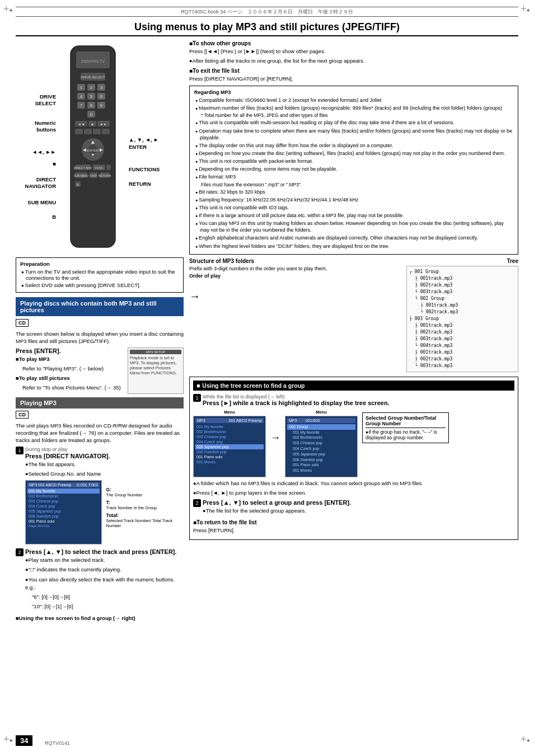 This screenshot has width=534, height=756. I want to click on svg-text: 9, so click(102, 105).